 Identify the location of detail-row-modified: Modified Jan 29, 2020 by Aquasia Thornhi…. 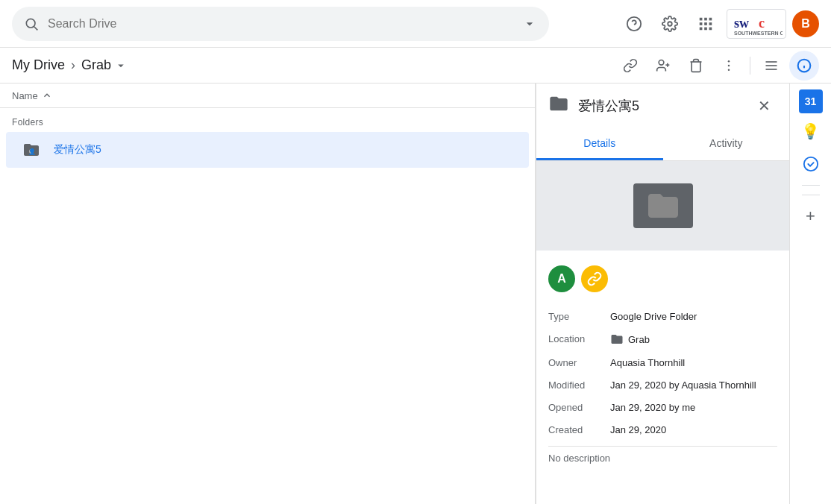
(662, 385).